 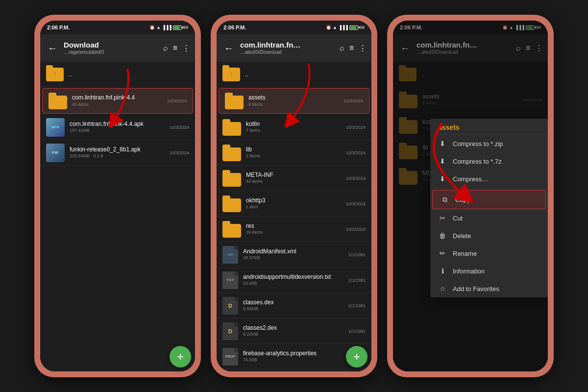 What do you see at coordinates (489, 126) in the screenshot?
I see `context-menu-title: assets` at bounding box center [489, 126].